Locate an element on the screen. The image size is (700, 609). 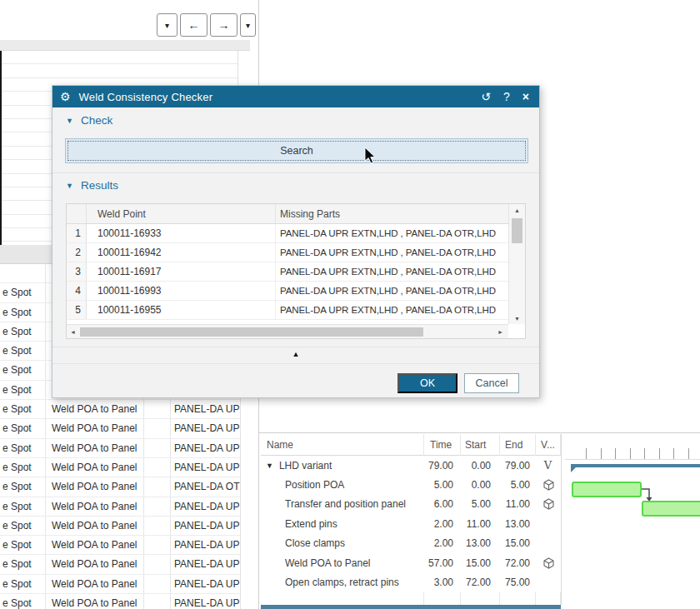
sequence-row: Close clamps2.0013.0015.00 is located at coordinates (411, 543).